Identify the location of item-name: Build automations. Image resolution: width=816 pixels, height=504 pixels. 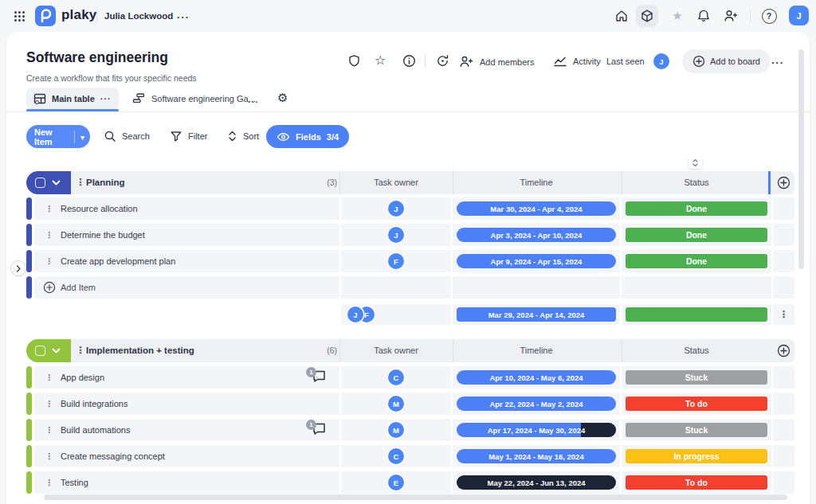
(96, 430).